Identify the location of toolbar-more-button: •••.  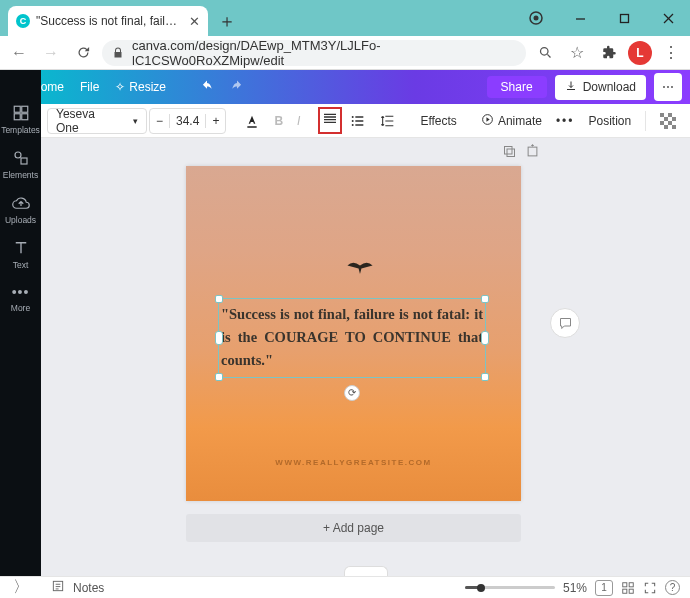
(566, 121).